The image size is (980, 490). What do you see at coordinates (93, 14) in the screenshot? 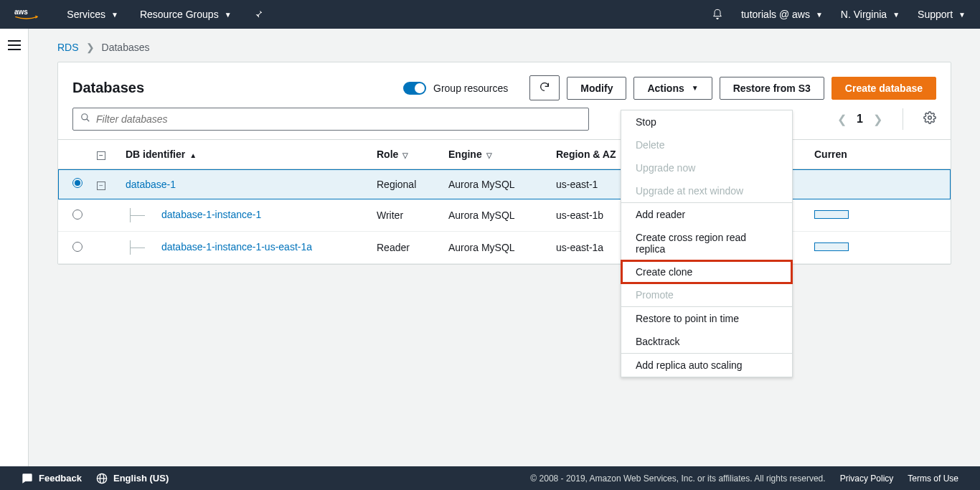
I see `nav-services: Services ▼` at bounding box center [93, 14].